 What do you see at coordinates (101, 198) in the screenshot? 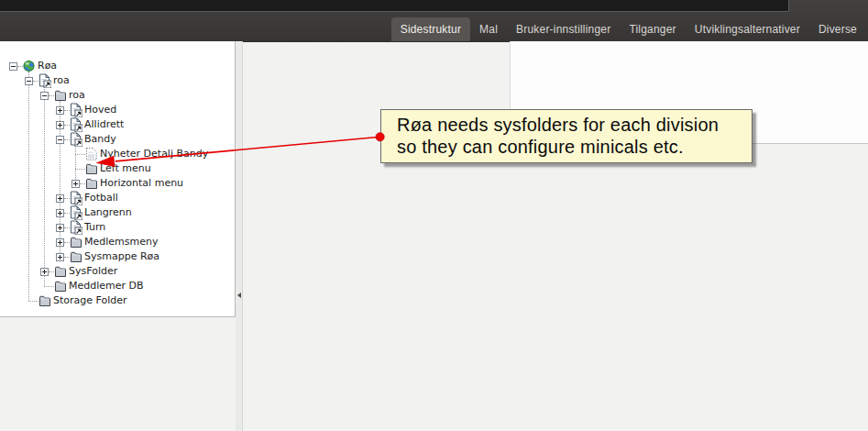
I see `tree-item-label: Fotball` at bounding box center [101, 198].